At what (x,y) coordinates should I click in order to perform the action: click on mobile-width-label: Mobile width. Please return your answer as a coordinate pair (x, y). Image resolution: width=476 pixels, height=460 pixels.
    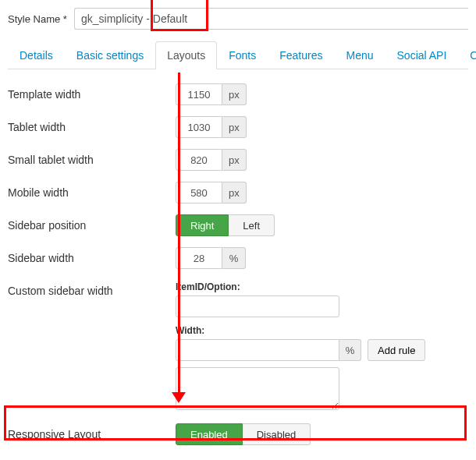
    Looking at the image, I should click on (92, 190).